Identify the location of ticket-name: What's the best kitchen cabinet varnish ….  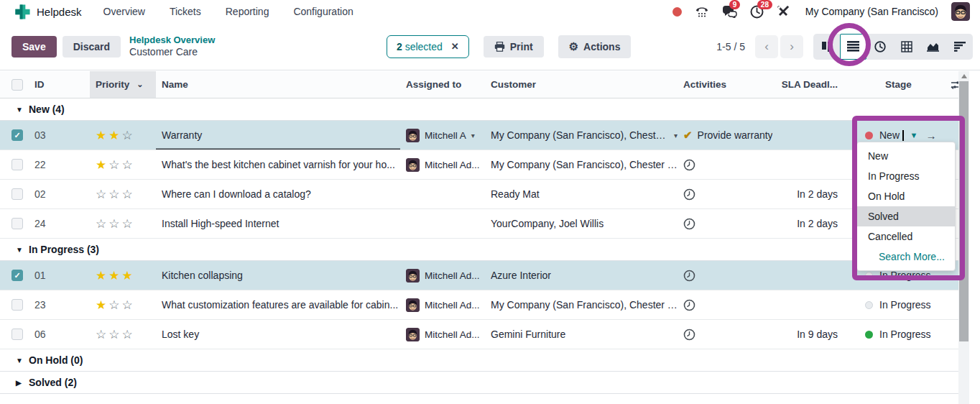
(278, 165).